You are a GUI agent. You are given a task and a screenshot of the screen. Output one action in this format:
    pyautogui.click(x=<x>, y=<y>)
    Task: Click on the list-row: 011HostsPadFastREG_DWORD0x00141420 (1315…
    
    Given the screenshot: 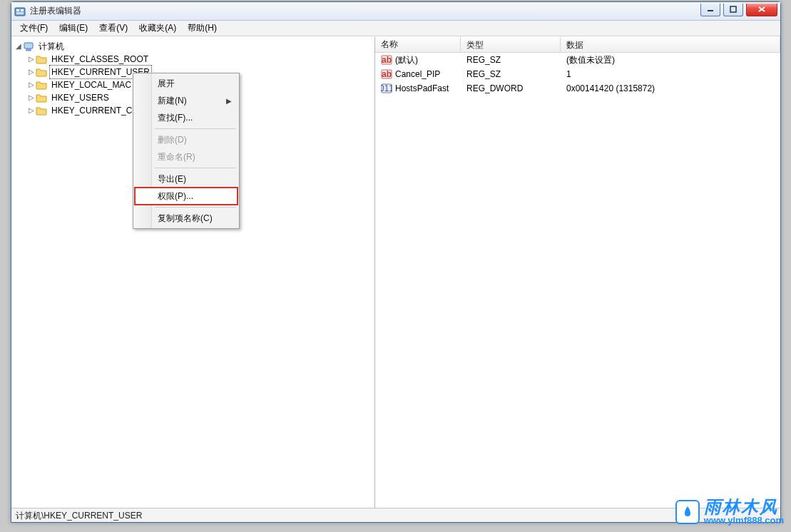 What is the action you would take?
    pyautogui.click(x=578, y=88)
    